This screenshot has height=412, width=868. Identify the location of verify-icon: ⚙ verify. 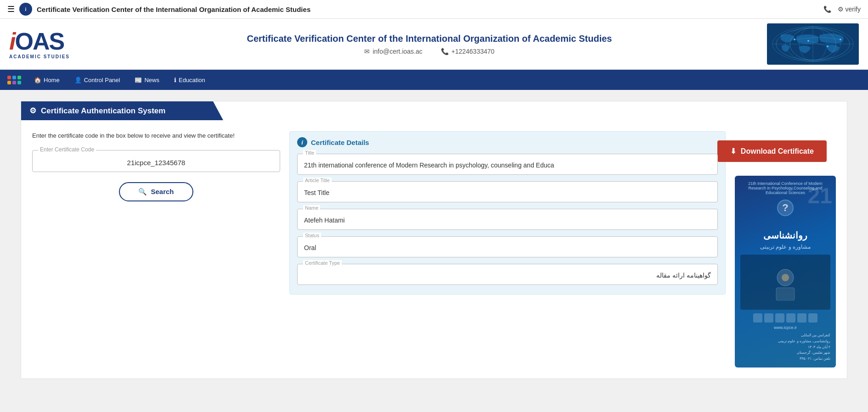
(849, 9).